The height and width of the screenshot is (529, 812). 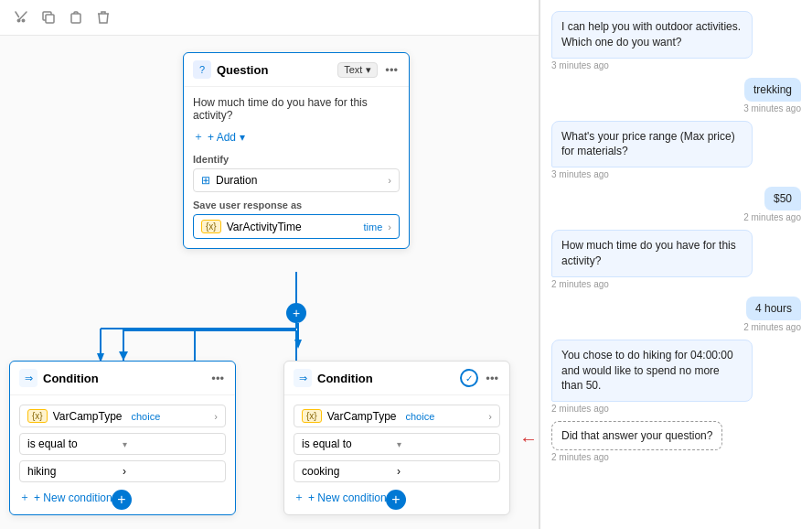 I want to click on plus-icon-right: ＋, so click(x=299, y=498).